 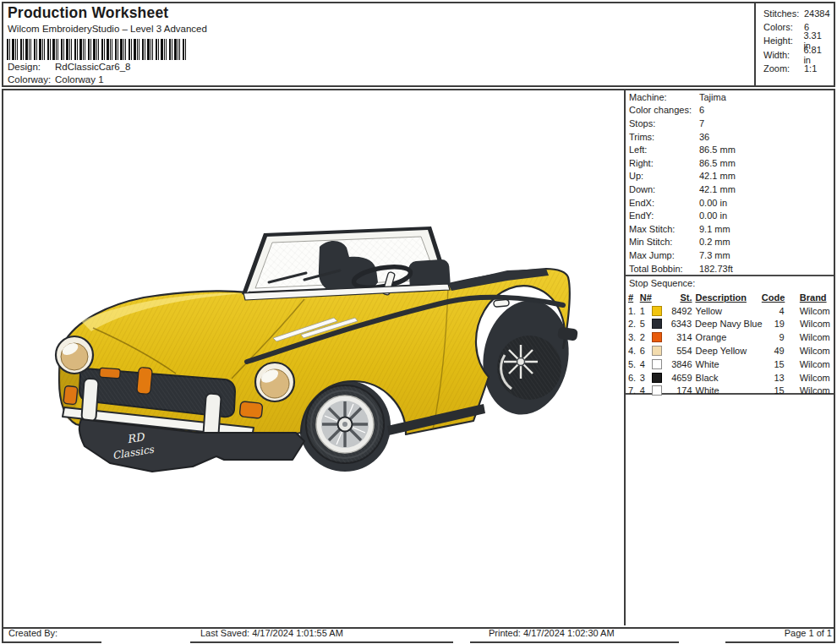 I want to click on machine-info-label: Total Bobbin:, so click(x=665, y=269).